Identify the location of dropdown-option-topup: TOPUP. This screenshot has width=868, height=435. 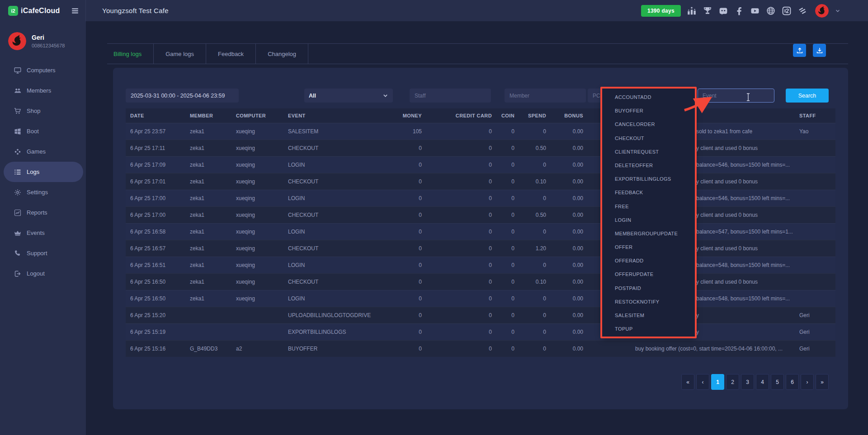
(648, 329).